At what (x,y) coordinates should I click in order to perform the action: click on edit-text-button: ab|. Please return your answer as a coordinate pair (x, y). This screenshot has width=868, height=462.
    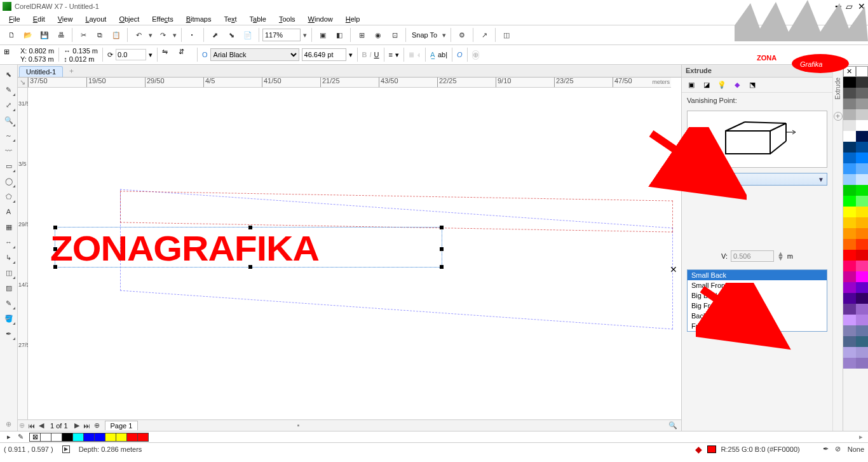
    Looking at the image, I should click on (442, 55).